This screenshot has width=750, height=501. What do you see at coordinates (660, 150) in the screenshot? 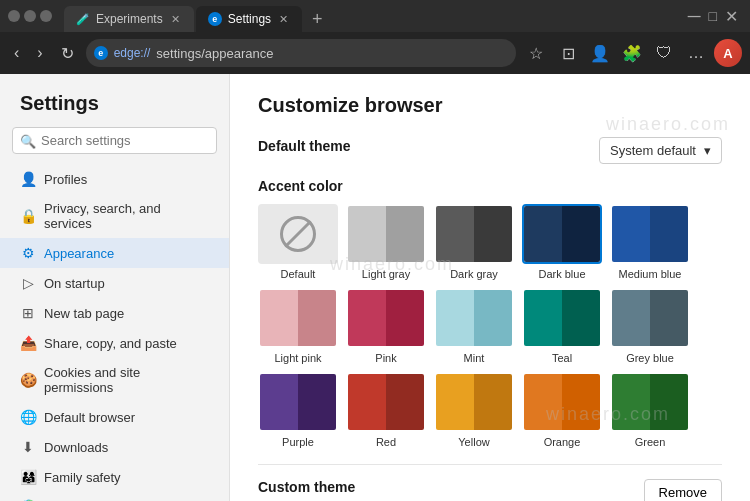
I see `theme-dropdown: System default ▾` at bounding box center [660, 150].